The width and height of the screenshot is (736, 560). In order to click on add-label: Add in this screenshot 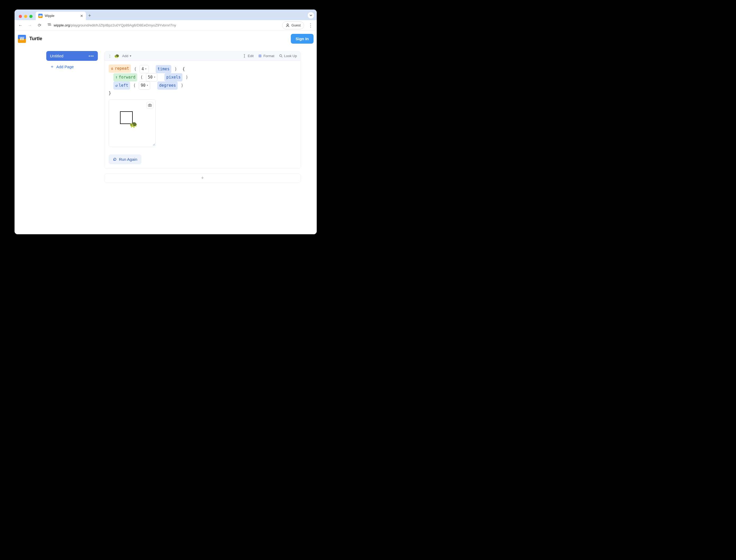, I will do `click(125, 56)`.